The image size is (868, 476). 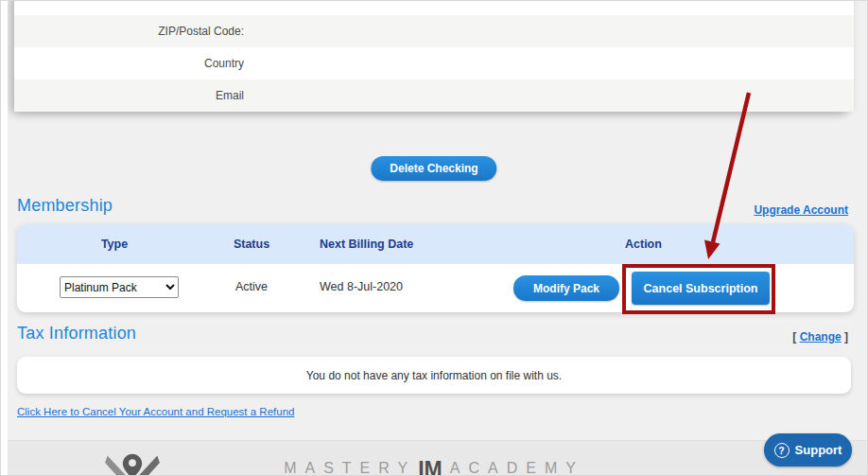 What do you see at coordinates (434, 458) in the screenshot?
I see `footer: MASTERY IM ACADEMY` at bounding box center [434, 458].